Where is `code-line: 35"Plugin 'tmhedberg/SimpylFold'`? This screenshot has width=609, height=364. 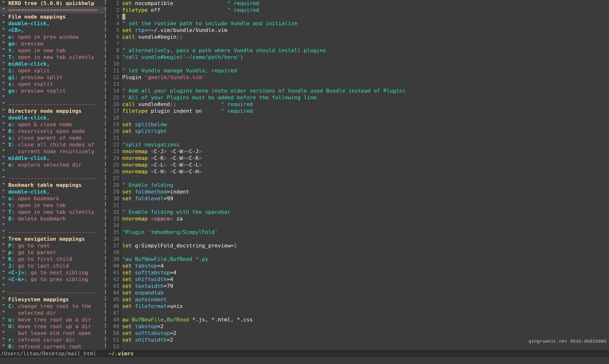
code-line: 35"Plugin 'tmhedberg/SimpylFold' is located at coordinates (357, 232).